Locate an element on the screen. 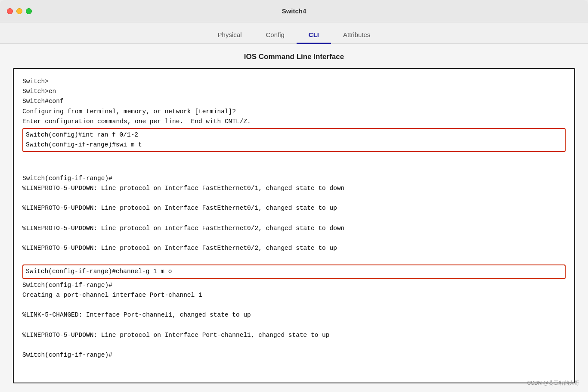  highlight-block-b: Switch(config-if-range)#channel-g 1 m o is located at coordinates (294, 271).